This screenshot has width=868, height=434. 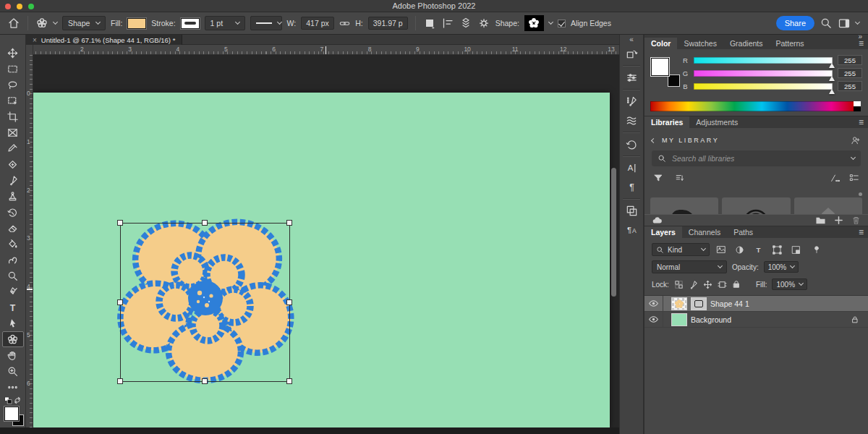 I want to click on filter-pixel-layers-button, so click(x=720, y=250).